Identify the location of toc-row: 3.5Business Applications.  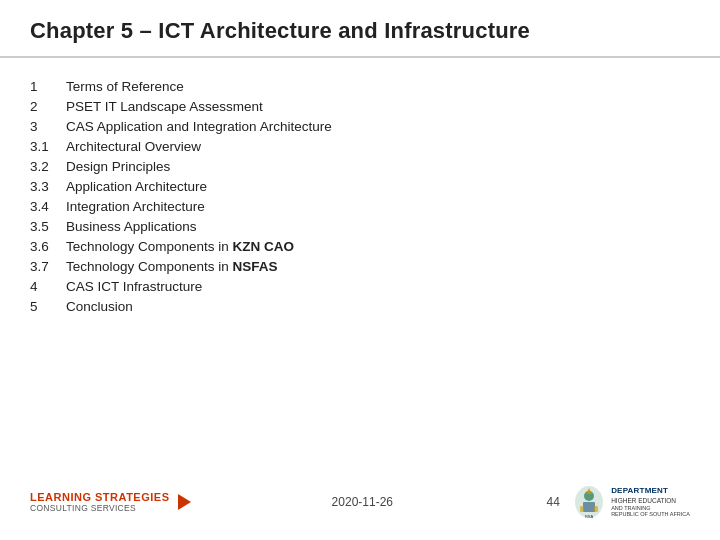
(360, 226).